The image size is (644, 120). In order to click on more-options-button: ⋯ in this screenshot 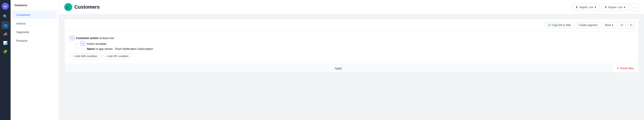, I will do `click(634, 7)`.